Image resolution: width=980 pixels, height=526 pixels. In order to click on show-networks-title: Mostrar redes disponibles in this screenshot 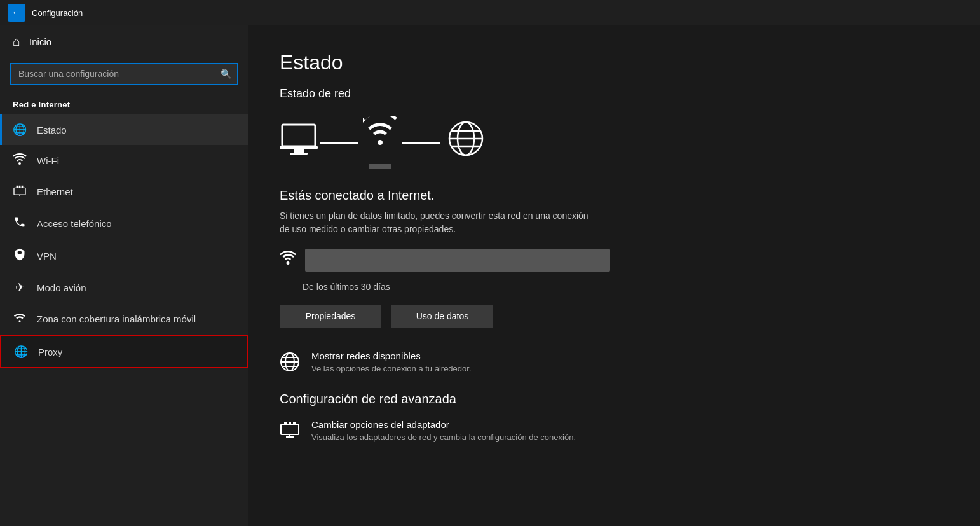, I will do `click(391, 356)`.